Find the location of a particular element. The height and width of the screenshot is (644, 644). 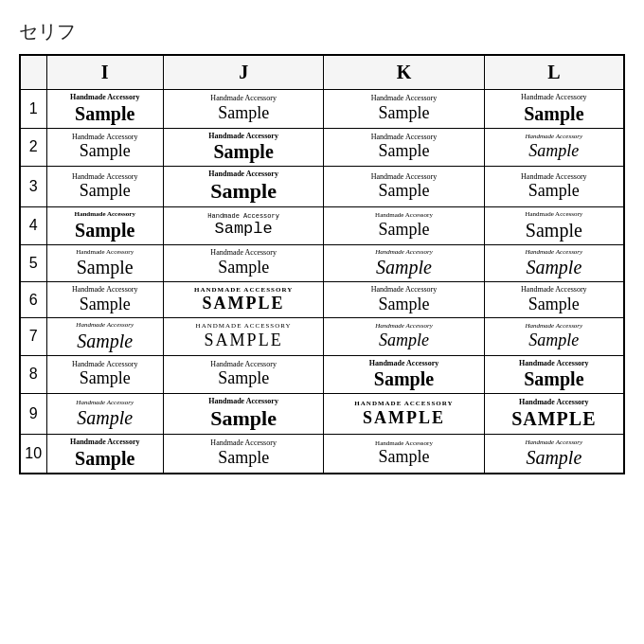

cell-3-k: Handmade Accessory Sample is located at coordinates (403, 188).